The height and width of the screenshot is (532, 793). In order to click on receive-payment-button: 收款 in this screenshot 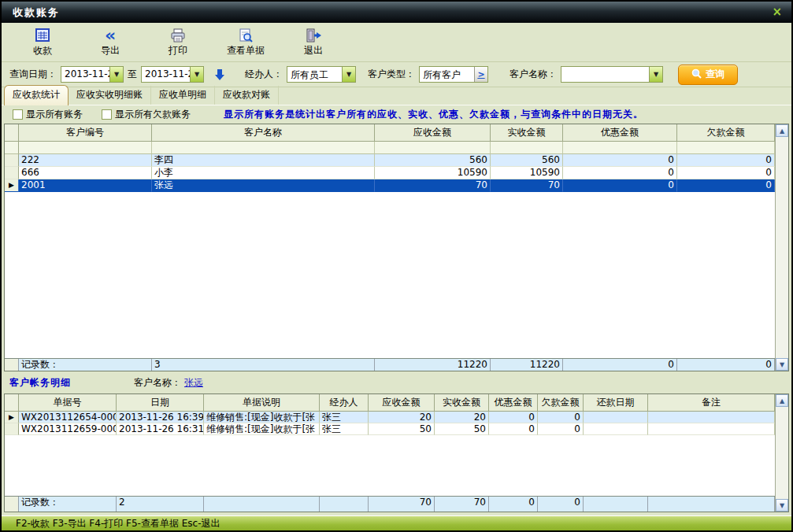, I will do `click(43, 42)`.